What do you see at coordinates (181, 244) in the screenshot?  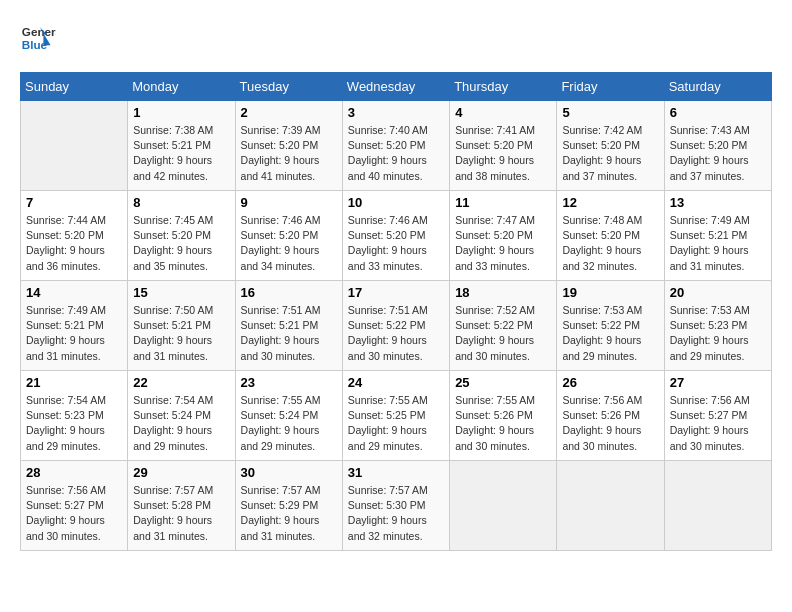 I see `day-info: Sunrise: 7:45 AM Sunset: 5:20 PM Dayligh…` at bounding box center [181, 244].